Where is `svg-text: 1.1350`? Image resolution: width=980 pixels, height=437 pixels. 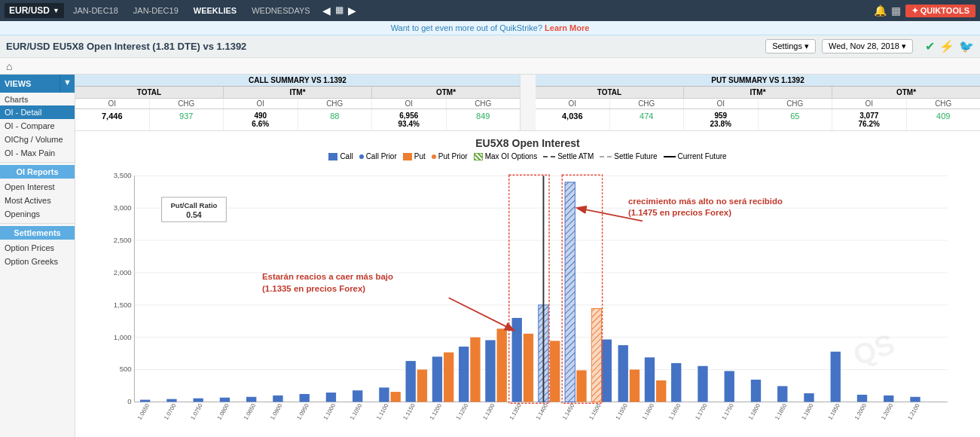
svg-text: 1.1350 is located at coordinates (515, 411).